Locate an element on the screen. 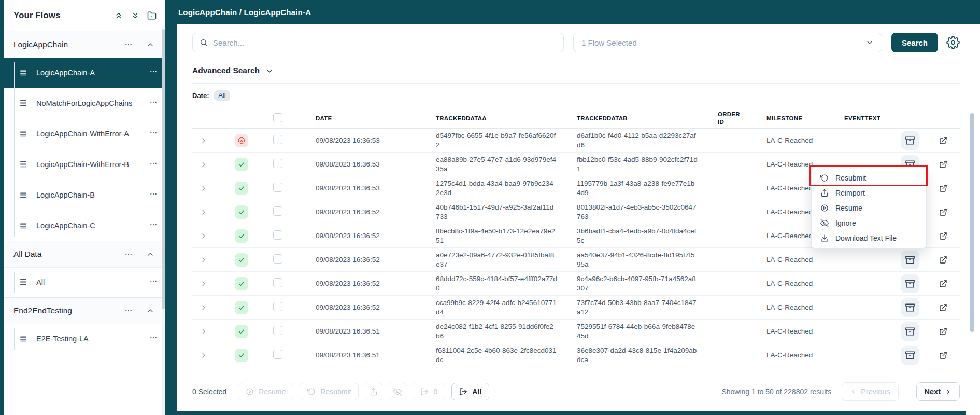 The width and height of the screenshot is (980, 415). context-menu-item-download-text-file: Download Text File is located at coordinates (869, 238).